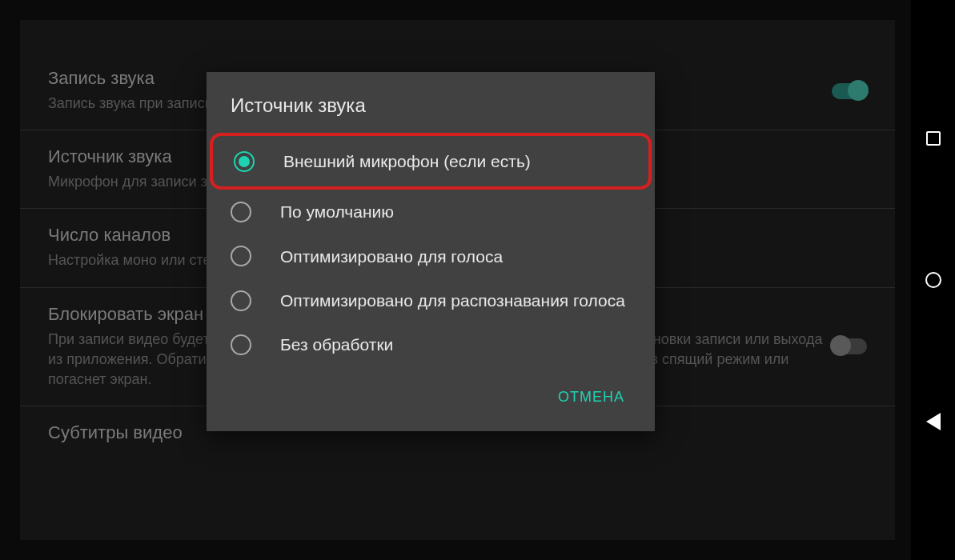  What do you see at coordinates (431, 301) in the screenshot?
I see `radio-option-recognition-optimized: Оптимизировано для распознавания голоса` at bounding box center [431, 301].